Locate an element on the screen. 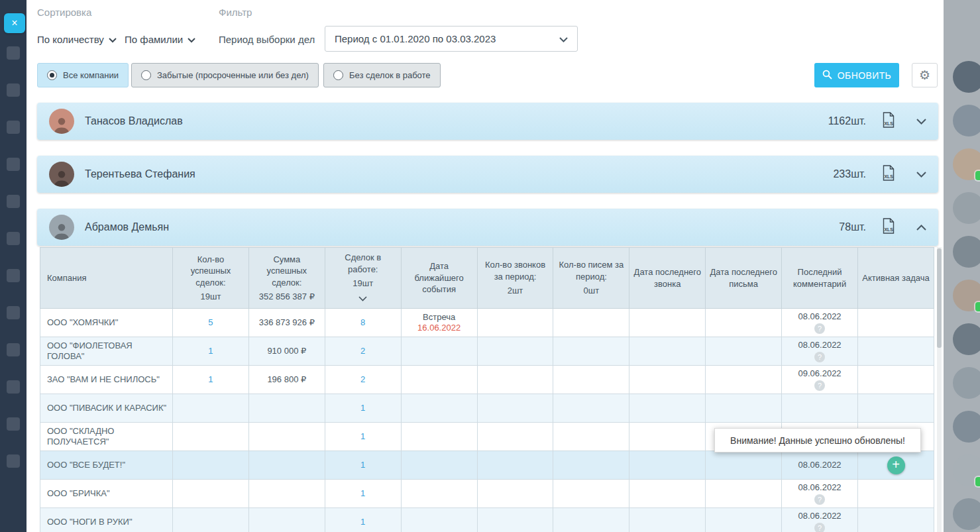 The image size is (980, 532). col-header-success-count: Кол-во успешных сделок:19шт is located at coordinates (211, 278).